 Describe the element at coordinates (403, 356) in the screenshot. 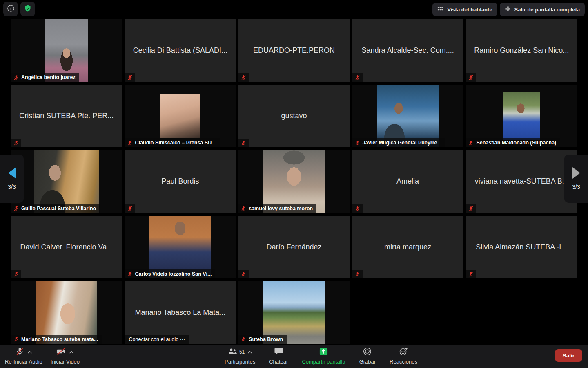

I see `reactions-button: Reacciones` at that location.